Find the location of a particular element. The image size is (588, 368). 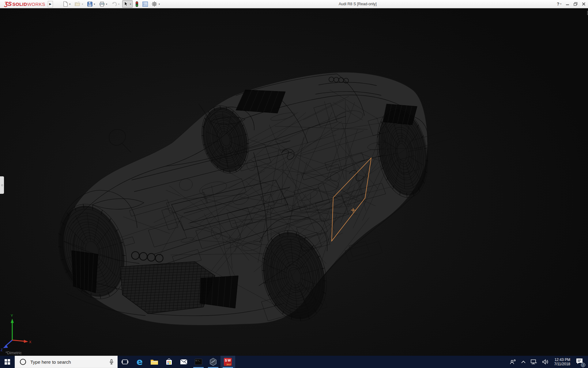

volume-icon is located at coordinates (545, 362).